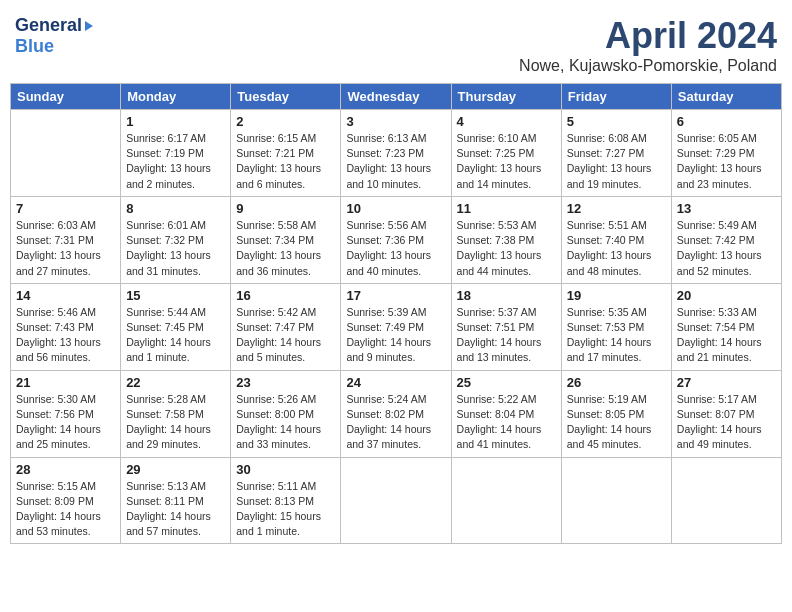 The image size is (792, 612). I want to click on day-info: Sunrise: 6:08 AMSunset: 7:27 PMDaylight:…, so click(616, 162).